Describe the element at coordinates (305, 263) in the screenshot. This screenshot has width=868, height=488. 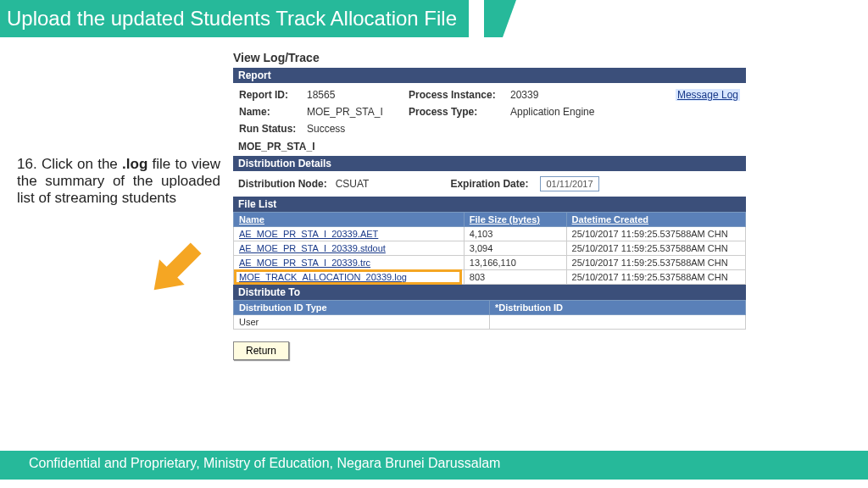
I see `file-link: AE_MOE_PR_STA_I_20339.trc` at that location.